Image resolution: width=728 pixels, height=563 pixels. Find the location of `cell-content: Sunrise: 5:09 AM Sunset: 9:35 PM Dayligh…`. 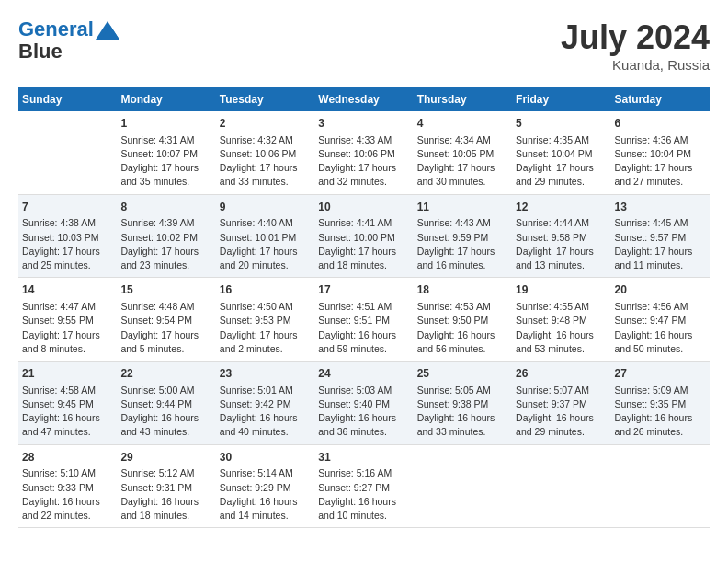

cell-content: Sunrise: 5:09 AM Sunset: 9:35 PM Dayligh… is located at coordinates (660, 412).